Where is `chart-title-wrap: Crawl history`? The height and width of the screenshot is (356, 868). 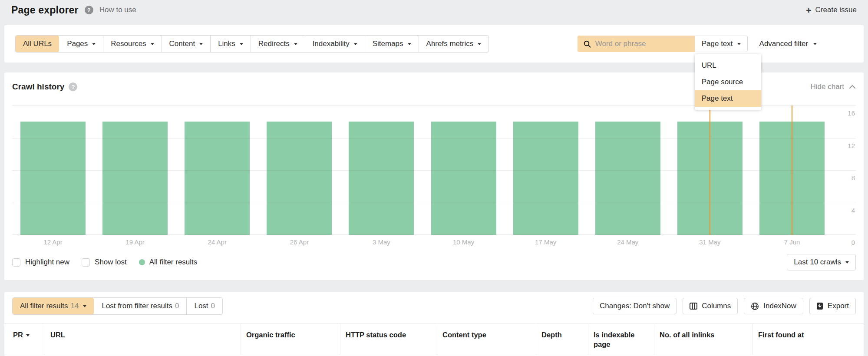
chart-title-wrap: Crawl history is located at coordinates (45, 87).